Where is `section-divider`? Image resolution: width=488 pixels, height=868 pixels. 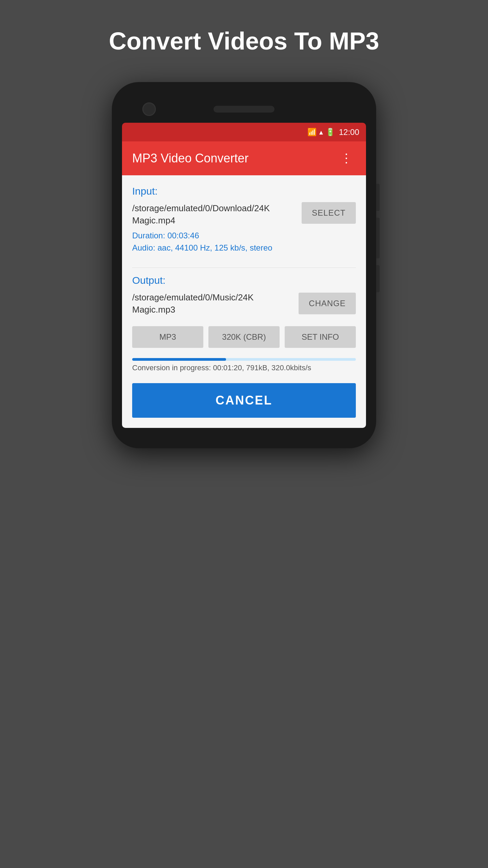 section-divider is located at coordinates (244, 268).